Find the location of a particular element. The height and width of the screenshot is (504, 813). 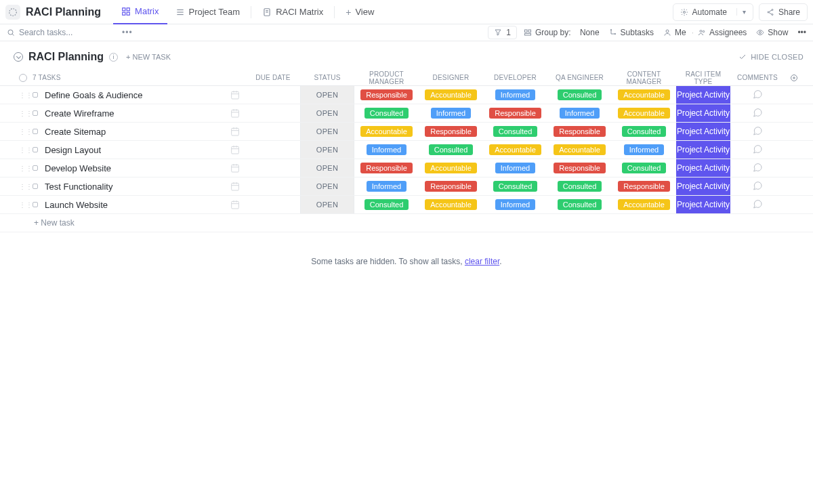

add-column-button is located at coordinates (794, 78).